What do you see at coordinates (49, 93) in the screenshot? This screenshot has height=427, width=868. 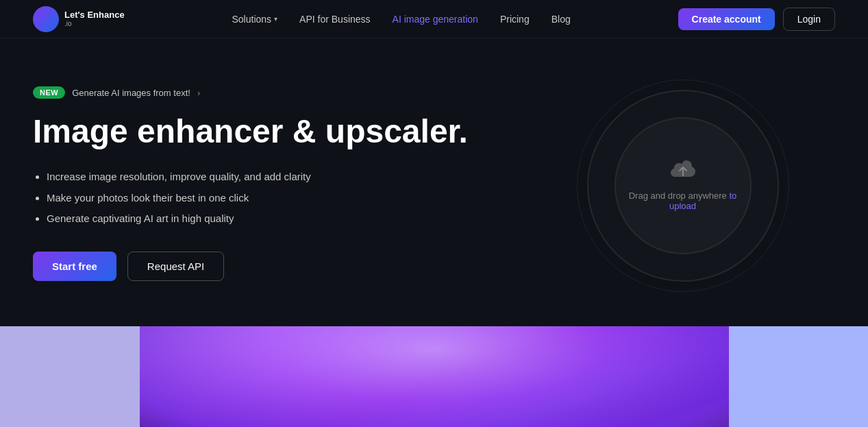 I see `new-badge: NEW` at bounding box center [49, 93].